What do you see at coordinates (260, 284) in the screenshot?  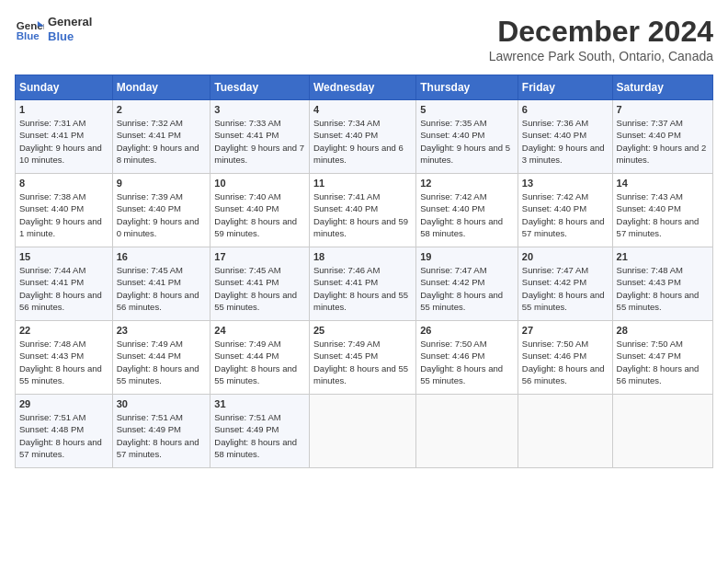 I see `calendar-cell: 17 Sunrise: 7:45 AM Sunset: 4:41 PM Dayl…` at bounding box center [260, 284].